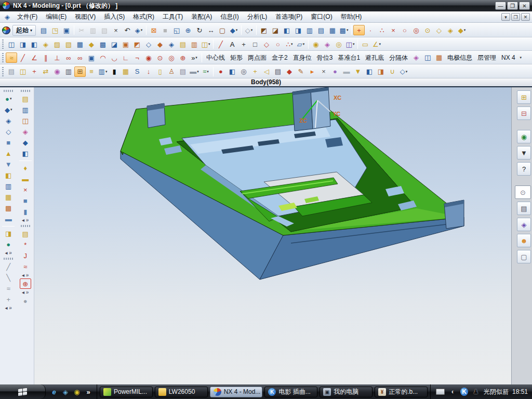 Image resolution: width=532 pixels, height=399 pixels. What do you see at coordinates (346, 392) in the screenshot?
I see `task-mycomputer: ▣我的电脑` at bounding box center [346, 392].